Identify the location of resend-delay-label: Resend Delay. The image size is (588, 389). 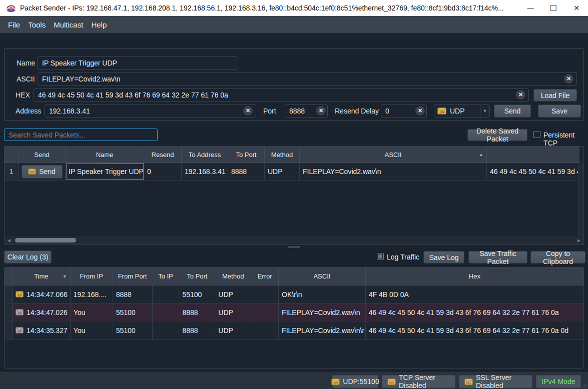
(357, 111).